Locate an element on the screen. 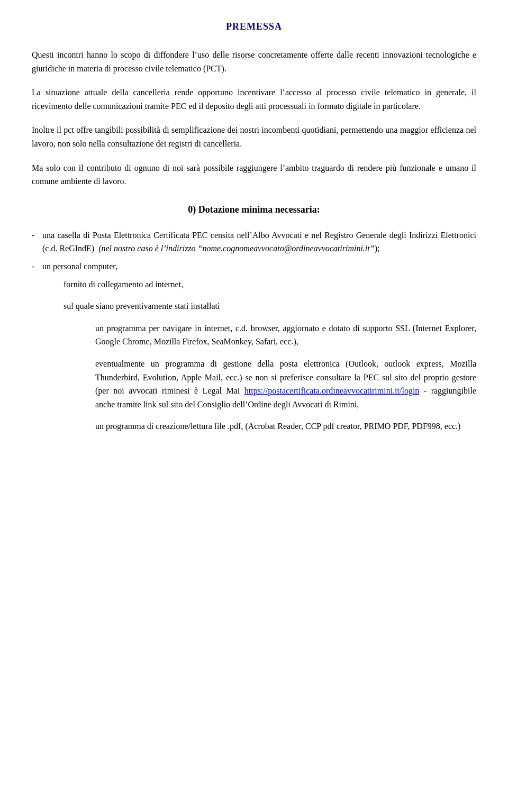 This screenshot has height=812, width=508. subitem-internet-text: fornito di collegamento ad internet, is located at coordinates (270, 285).